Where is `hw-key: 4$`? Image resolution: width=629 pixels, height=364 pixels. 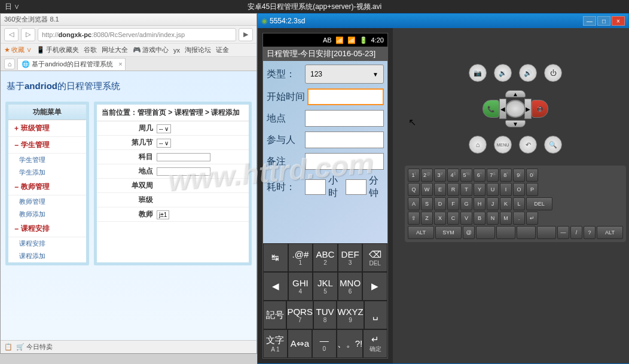 hw-key: 4$ is located at coordinates (453, 175).